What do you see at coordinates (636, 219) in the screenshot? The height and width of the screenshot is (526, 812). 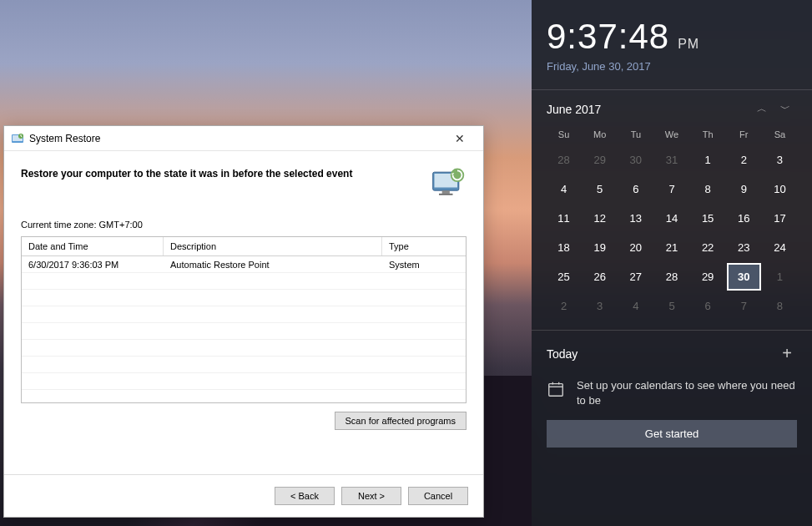 I see `calendar-day: 13` at bounding box center [636, 219].